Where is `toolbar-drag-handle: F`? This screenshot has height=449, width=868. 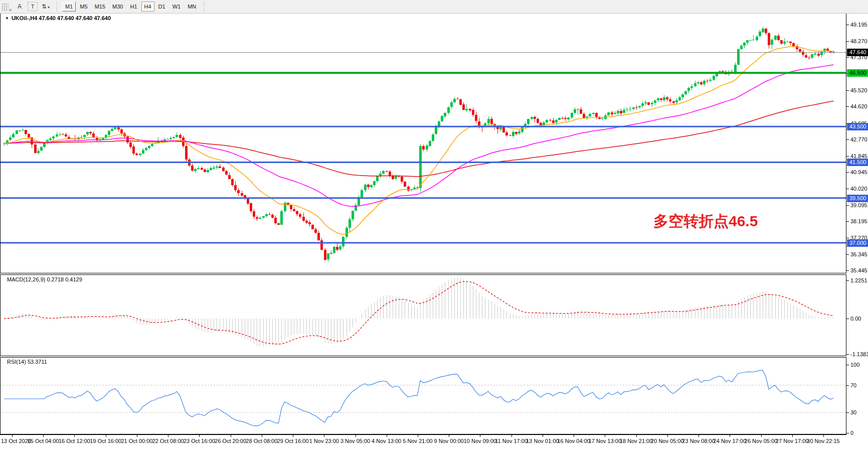
toolbar-drag-handle: F is located at coordinates (5, 7).